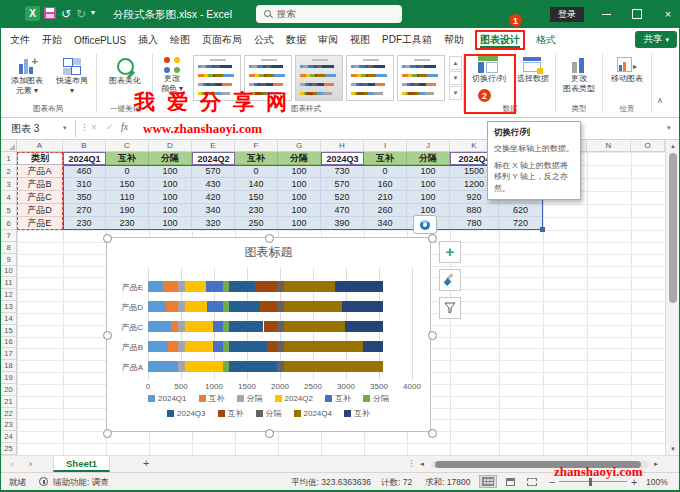 The height and width of the screenshot is (492, 680). I want to click on quick-analysis-button, so click(425, 224).